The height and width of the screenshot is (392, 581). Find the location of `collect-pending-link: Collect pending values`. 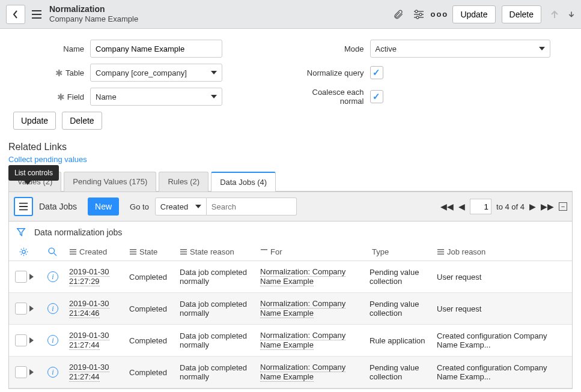

collect-pending-link: Collect pending values is located at coordinates (48, 160).